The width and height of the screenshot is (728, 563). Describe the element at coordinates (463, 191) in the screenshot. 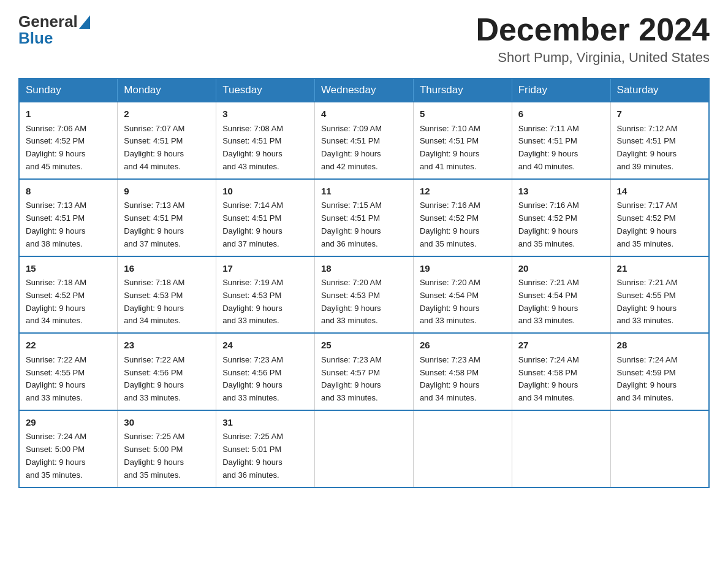

I see `day-number: 12` at that location.